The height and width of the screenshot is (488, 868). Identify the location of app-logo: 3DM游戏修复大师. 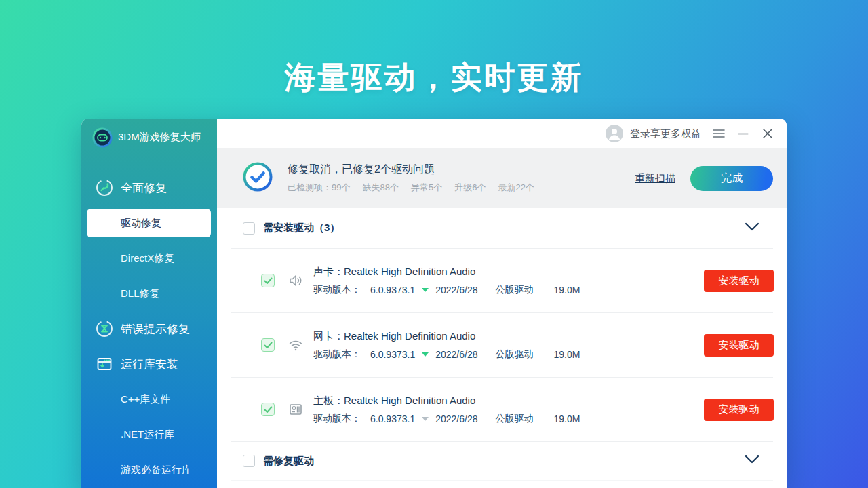
(149, 134).